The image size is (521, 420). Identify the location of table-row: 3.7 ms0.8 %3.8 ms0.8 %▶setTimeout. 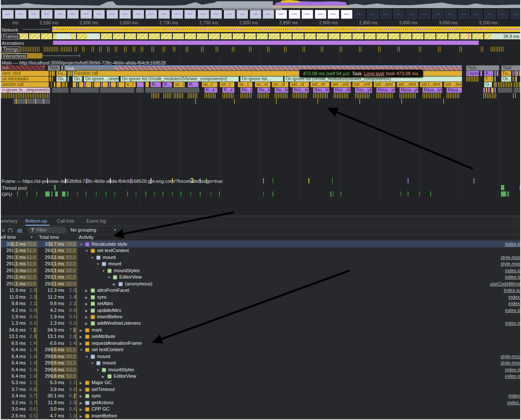
(261, 390).